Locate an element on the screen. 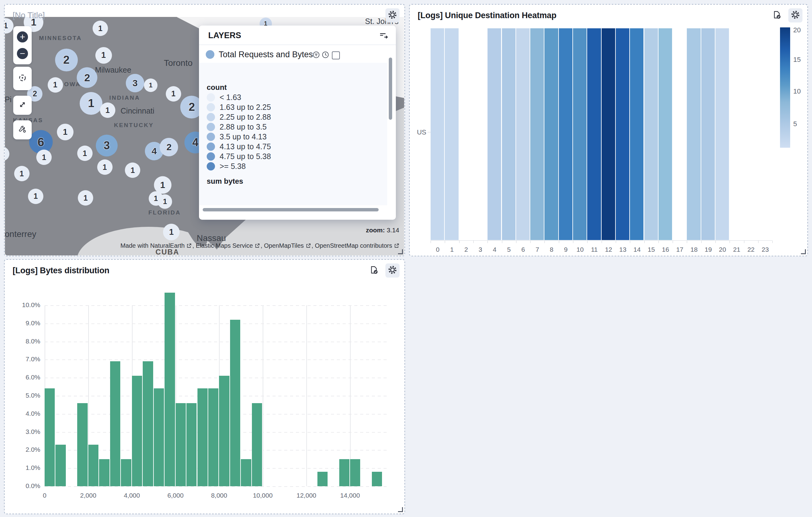  zoom-out-button: − is located at coordinates (22, 53).